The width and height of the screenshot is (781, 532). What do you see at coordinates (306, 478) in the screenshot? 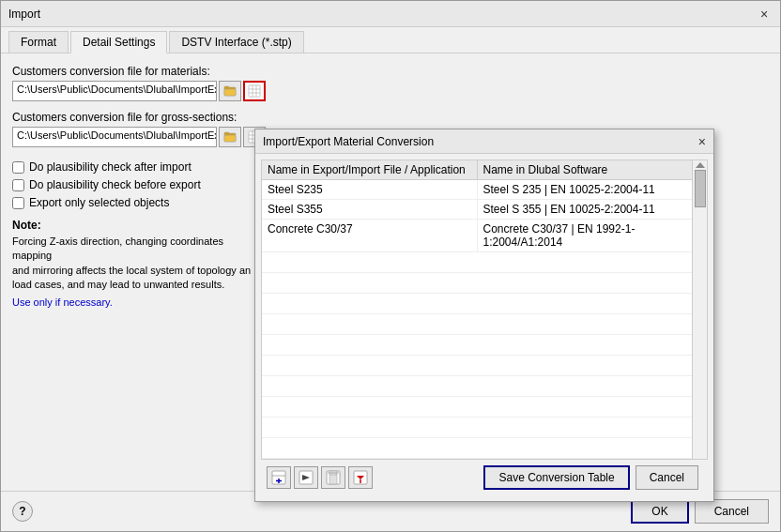
I see `arrow-right-icon` at bounding box center [306, 478].